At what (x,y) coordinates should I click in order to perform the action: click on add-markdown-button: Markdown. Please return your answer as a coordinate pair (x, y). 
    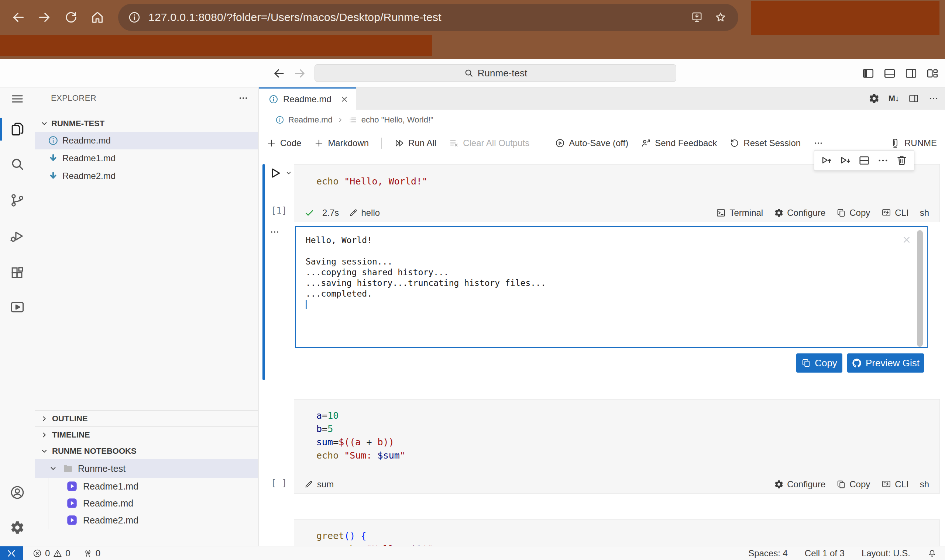
    Looking at the image, I should click on (341, 143).